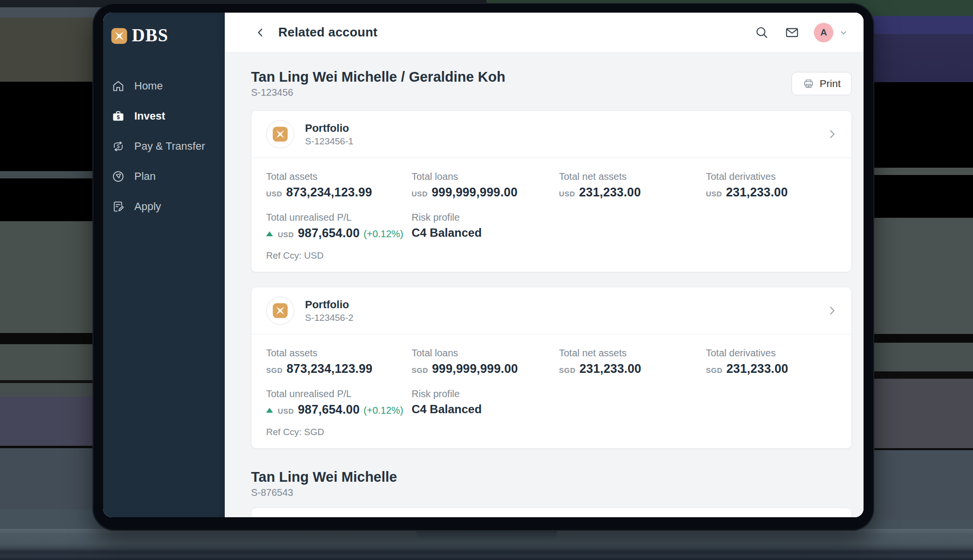  Describe the element at coordinates (831, 33) in the screenshot. I see `profile-menu: A` at that location.